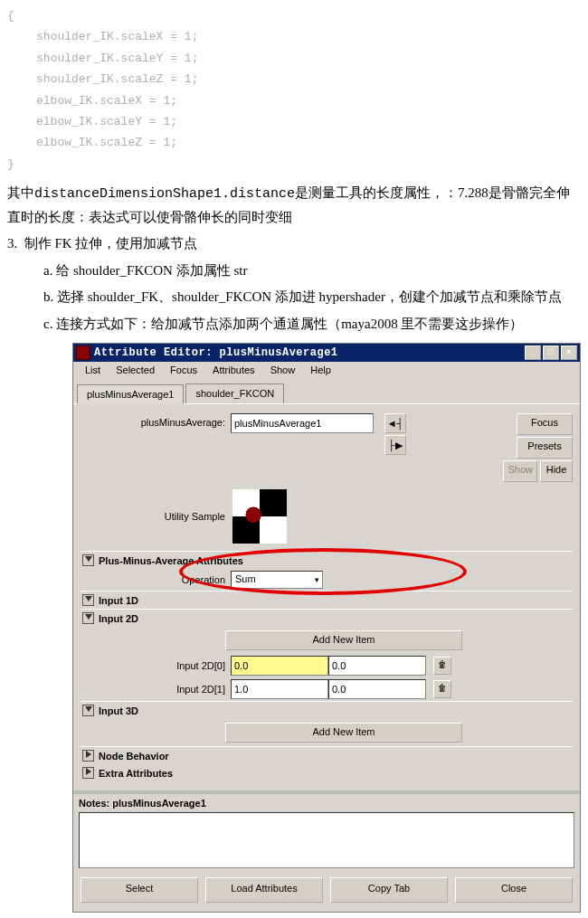 Image resolution: width=588 pixels, height=918 pixels. Describe the element at coordinates (344, 640) in the screenshot. I see `add-new-item-2d-button: Add New Item` at that location.